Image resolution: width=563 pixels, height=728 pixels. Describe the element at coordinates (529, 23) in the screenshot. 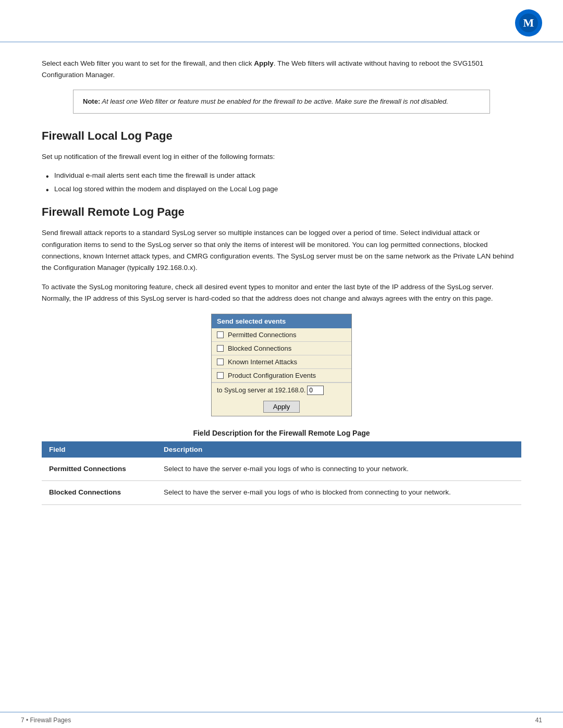

I see `motorola-logo: M` at that location.